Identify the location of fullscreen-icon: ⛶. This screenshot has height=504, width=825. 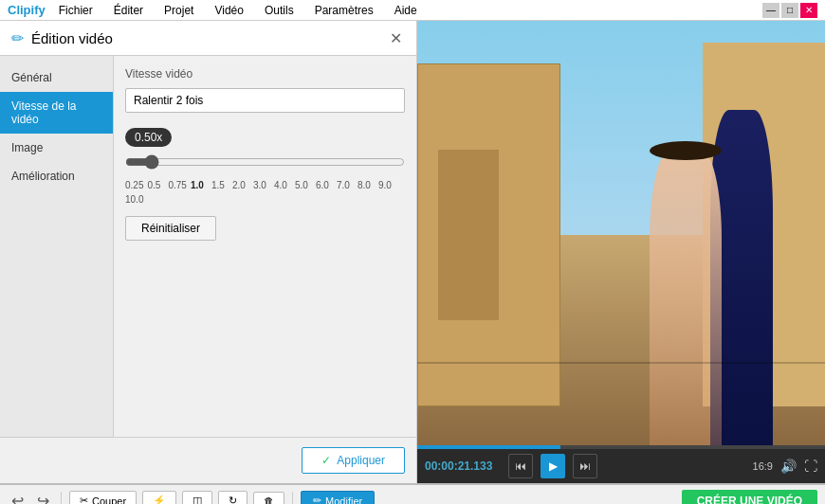
(811, 466).